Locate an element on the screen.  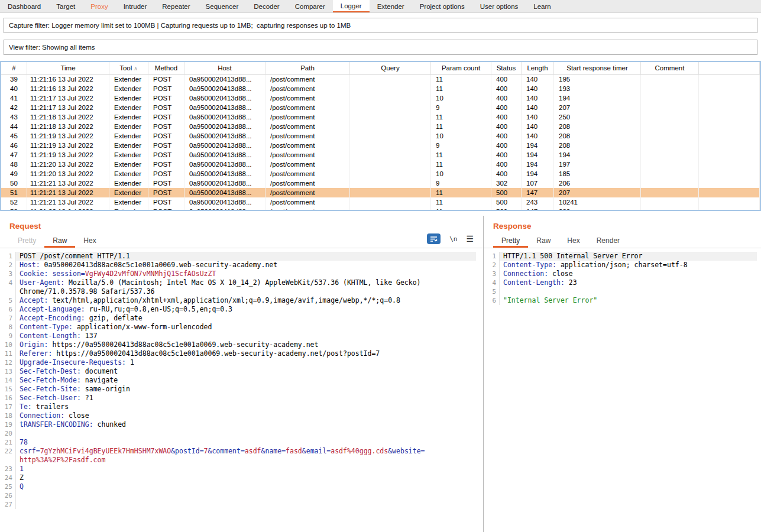
code-text: Accept: text/html,application/xhtml+xml,… is located at coordinates (246, 300).